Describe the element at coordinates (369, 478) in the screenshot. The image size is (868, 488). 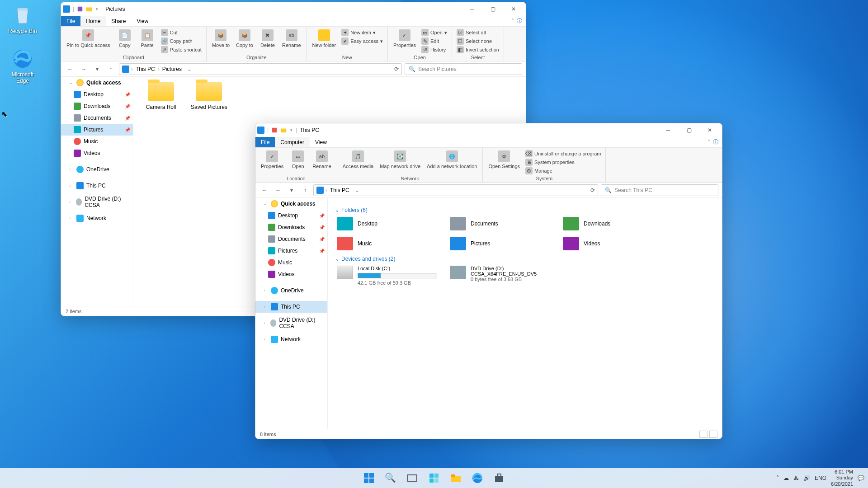
I see `start-button` at that location.